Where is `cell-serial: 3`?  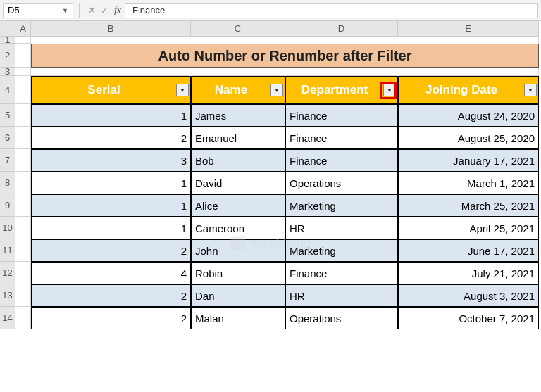
cell-serial: 3 is located at coordinates (111, 160).